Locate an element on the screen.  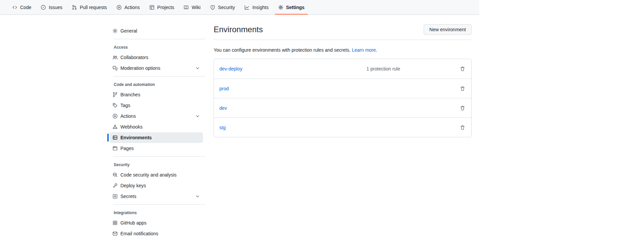
environments-list: dev-deploy 1 protection rule prod dev st… is located at coordinates (343, 98).